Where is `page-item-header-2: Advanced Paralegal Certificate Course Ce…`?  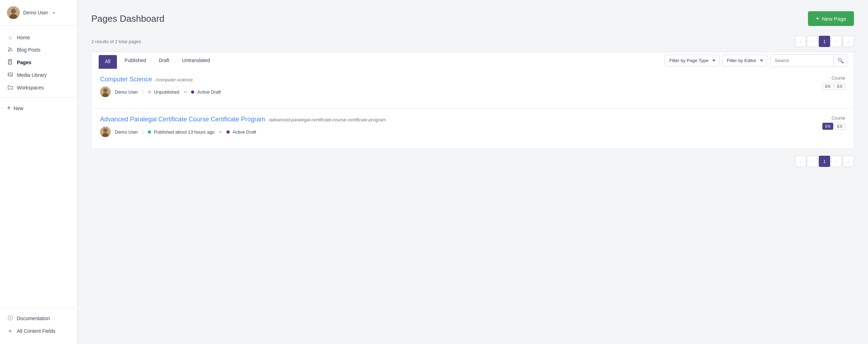
page-item-header-2: Advanced Paralegal Certificate Course Ce… is located at coordinates (473, 126).